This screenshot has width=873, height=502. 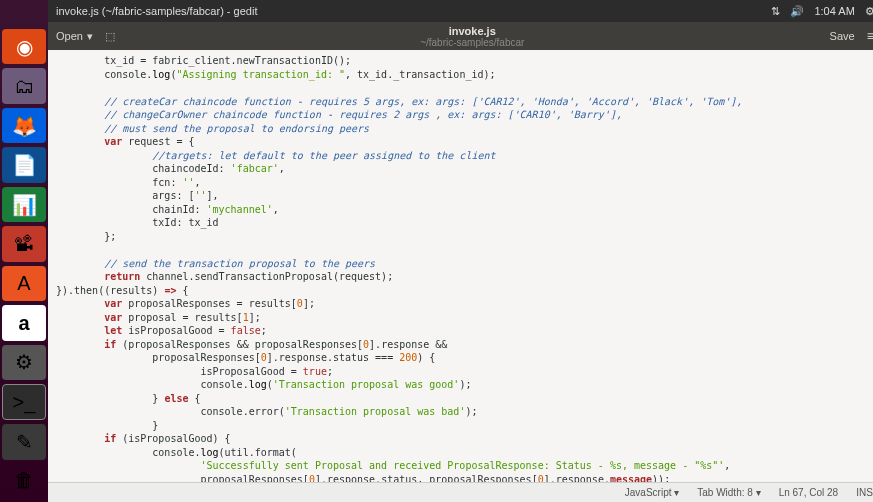 I want to click on document-title-area: invoke.js ~/fabric-samples/fabcar, so click(x=472, y=36).